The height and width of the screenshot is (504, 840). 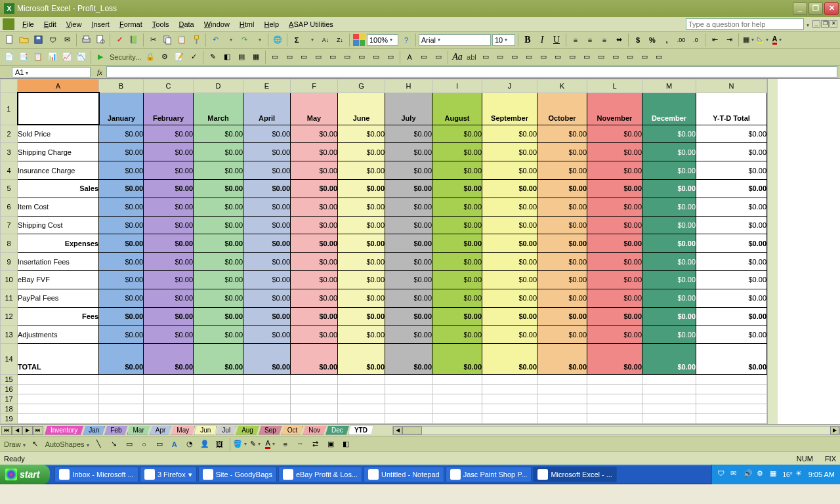 I want to click on redo-button: ↷, so click(x=244, y=40).